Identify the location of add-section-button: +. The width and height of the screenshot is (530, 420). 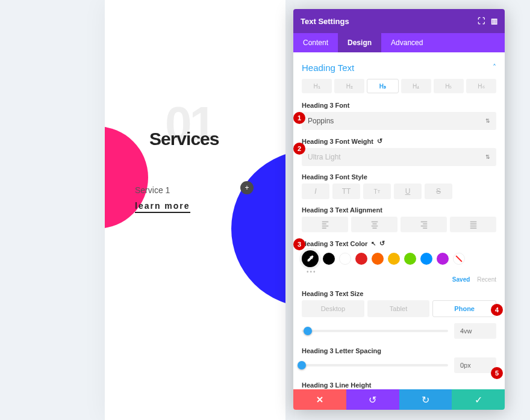
(247, 188).